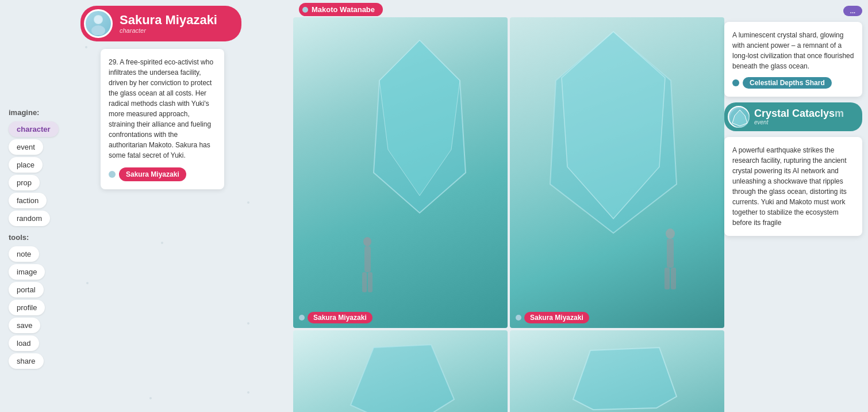 This screenshot has height=412, width=868. Describe the element at coordinates (26, 361) in the screenshot. I see `sidebar-btn-share: share` at that location.